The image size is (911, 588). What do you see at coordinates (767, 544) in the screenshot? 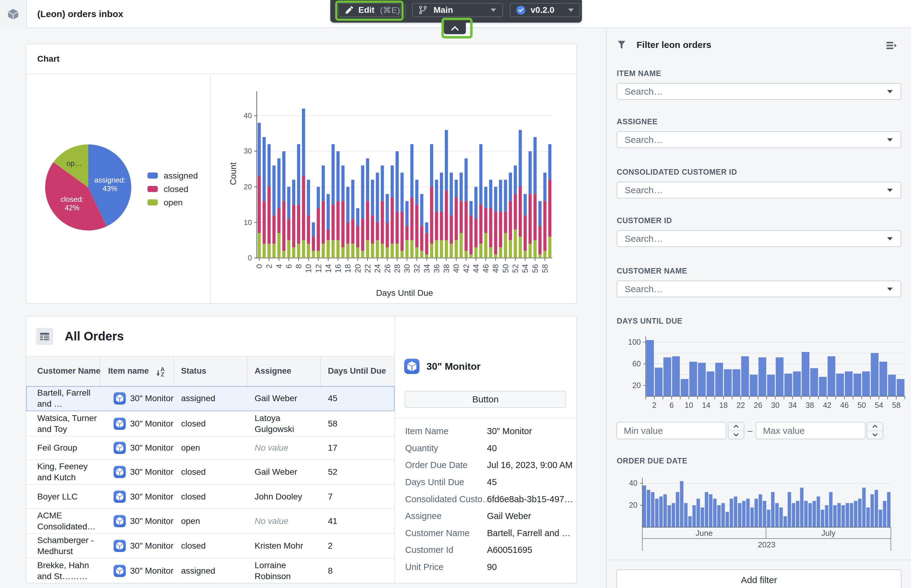
I see `svg-text: 2023` at bounding box center [767, 544].